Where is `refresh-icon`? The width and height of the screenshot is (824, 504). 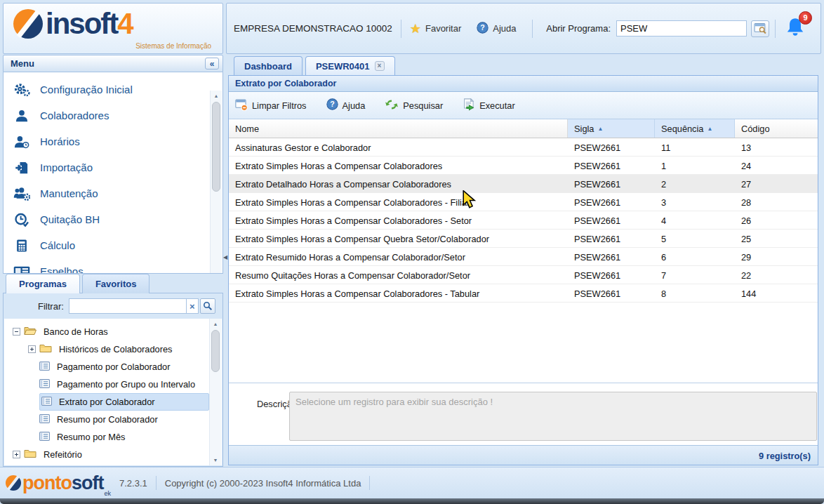 refresh-icon is located at coordinates (392, 105).